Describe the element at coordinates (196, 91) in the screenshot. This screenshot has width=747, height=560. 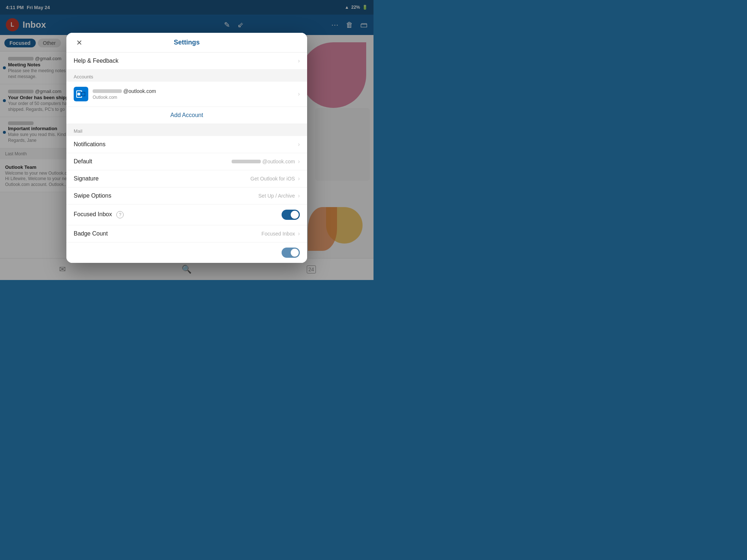
I see `account-email-display: @outlook.com` at that location.